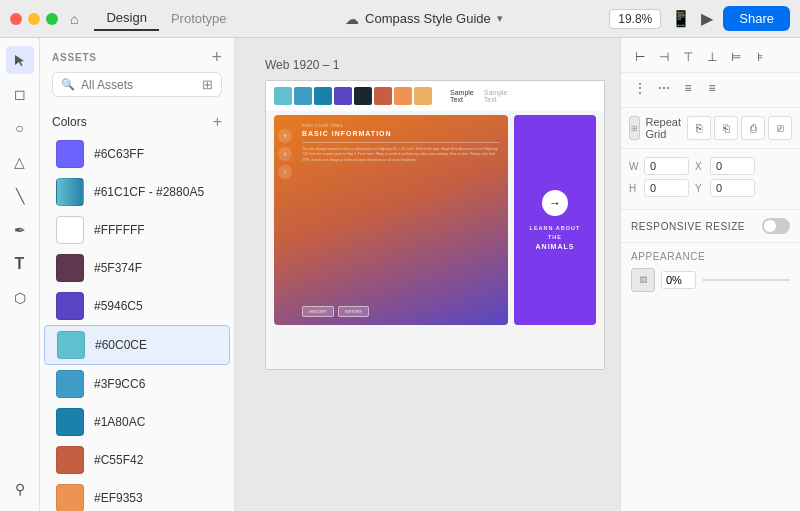  I want to click on preview-button: ▶, so click(707, 18).